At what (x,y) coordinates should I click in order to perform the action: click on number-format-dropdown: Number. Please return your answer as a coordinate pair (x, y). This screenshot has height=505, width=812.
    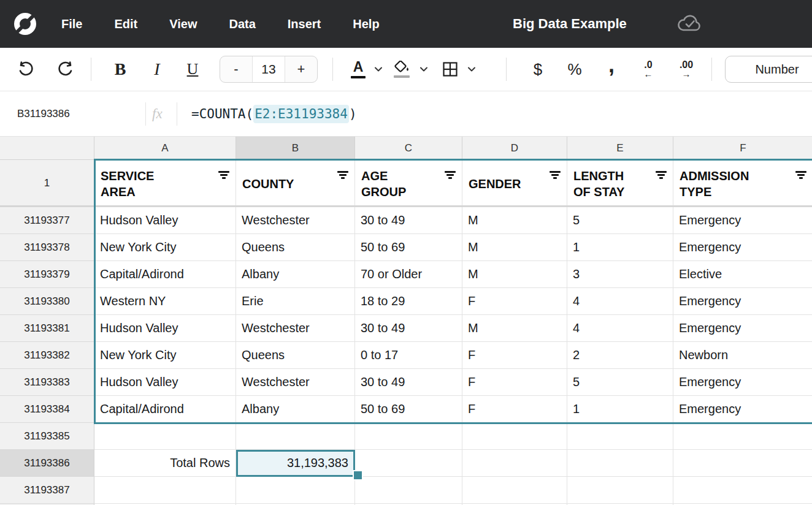
    Looking at the image, I should click on (768, 69).